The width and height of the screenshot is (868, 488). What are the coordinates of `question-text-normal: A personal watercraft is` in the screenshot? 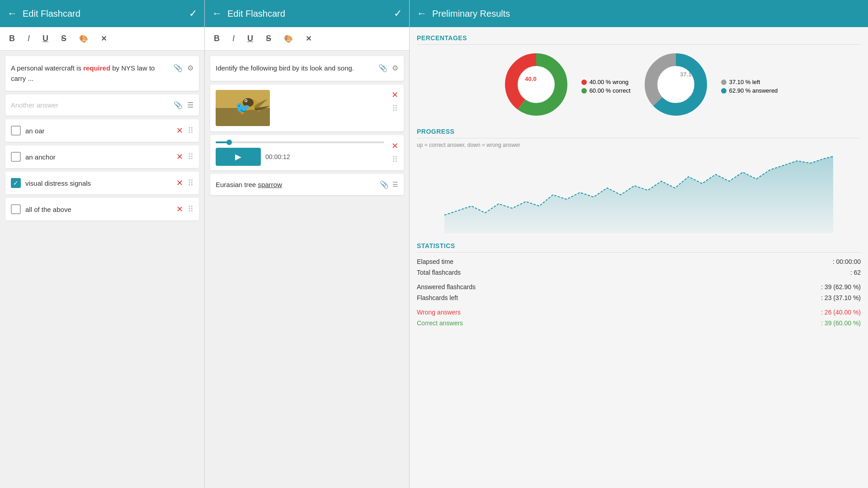 It's located at (47, 68).